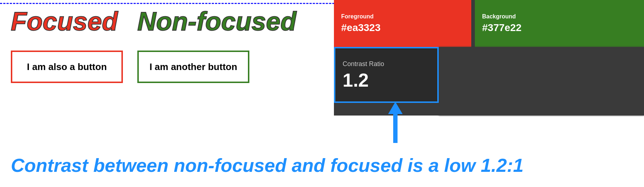 This screenshot has height=187, width=644. Describe the element at coordinates (395, 129) in the screenshot. I see `arrow-shaft` at that location.